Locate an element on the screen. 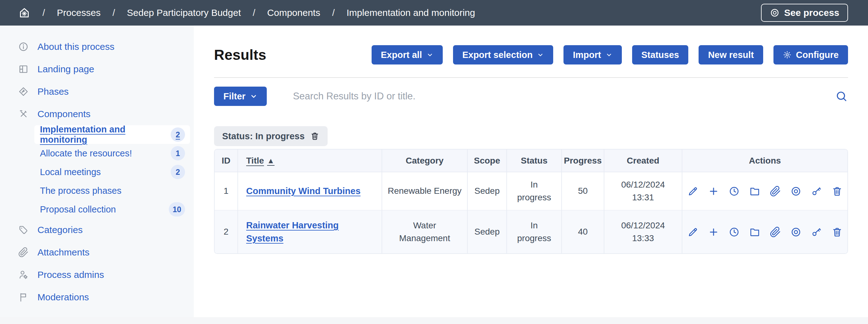 The width and height of the screenshot is (868, 324). footer-strip is located at coordinates (434, 321).